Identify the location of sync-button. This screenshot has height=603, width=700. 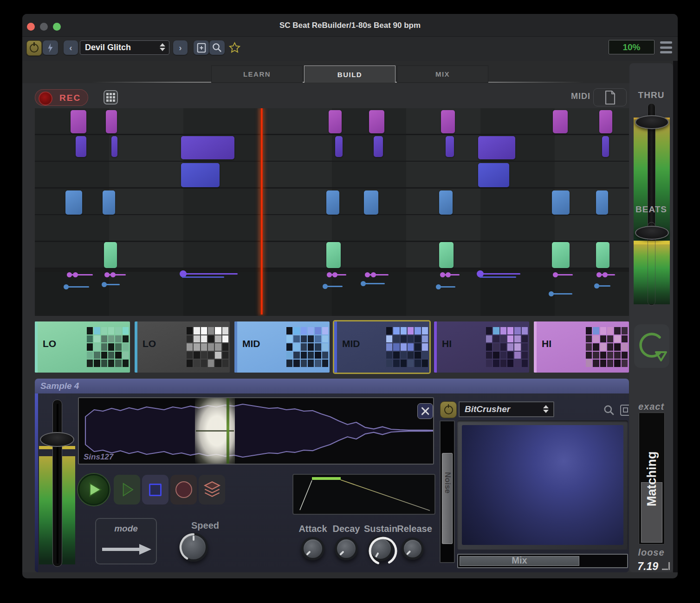
(50, 47).